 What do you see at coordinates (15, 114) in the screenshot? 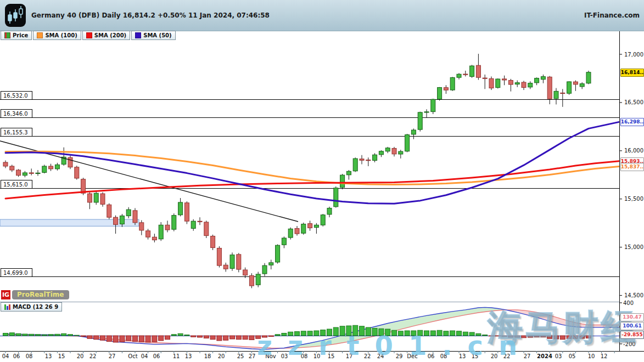
I see `price-level-label: 16,346.0` at bounding box center [15, 114].